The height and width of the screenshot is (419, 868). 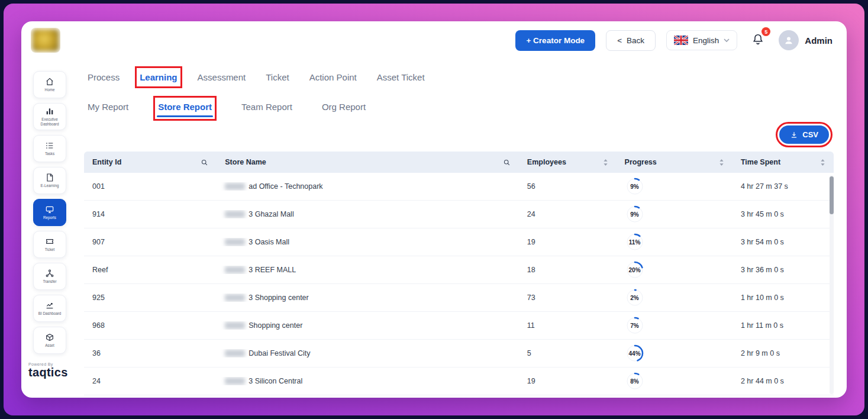 I want to click on column-label: Time Spent, so click(x=761, y=162).